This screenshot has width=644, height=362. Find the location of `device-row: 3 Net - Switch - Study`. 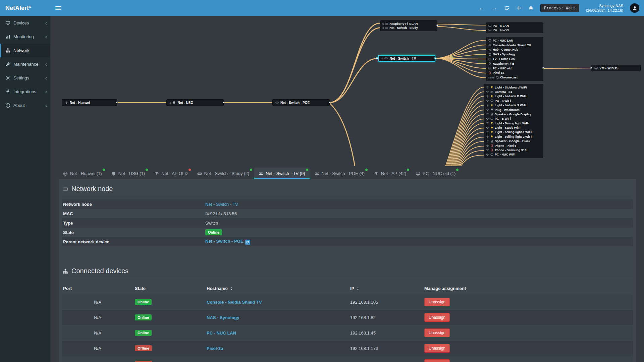

device-row: 3 Net - Switch - Study is located at coordinates (409, 28).